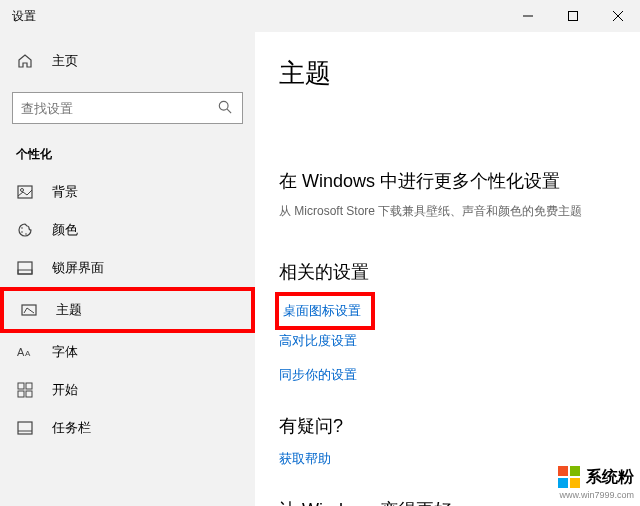 The image size is (640, 506). I want to click on link-high-contrast: 高对比度设置, so click(460, 341).